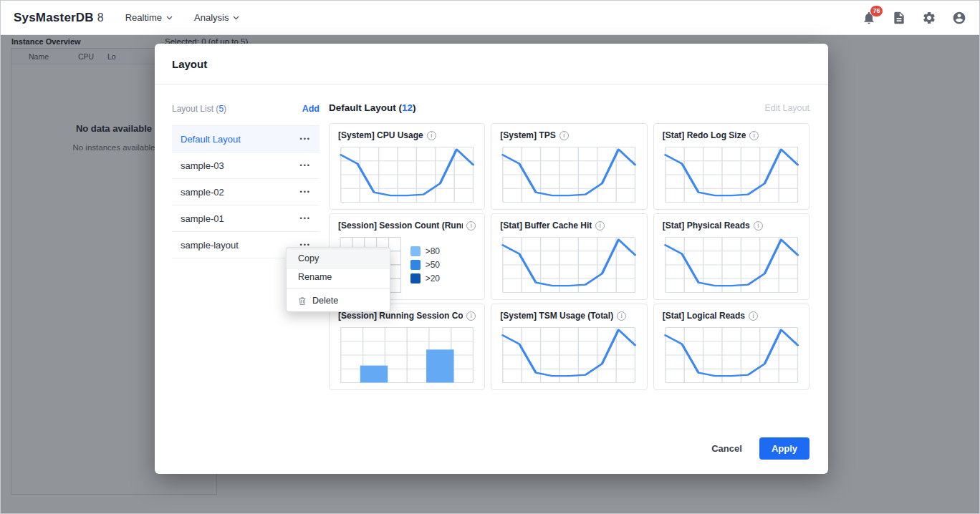 This screenshot has height=514, width=980. What do you see at coordinates (731, 166) in the screenshot?
I see `widget-card: [Stat] Redo Log Sizei` at bounding box center [731, 166].